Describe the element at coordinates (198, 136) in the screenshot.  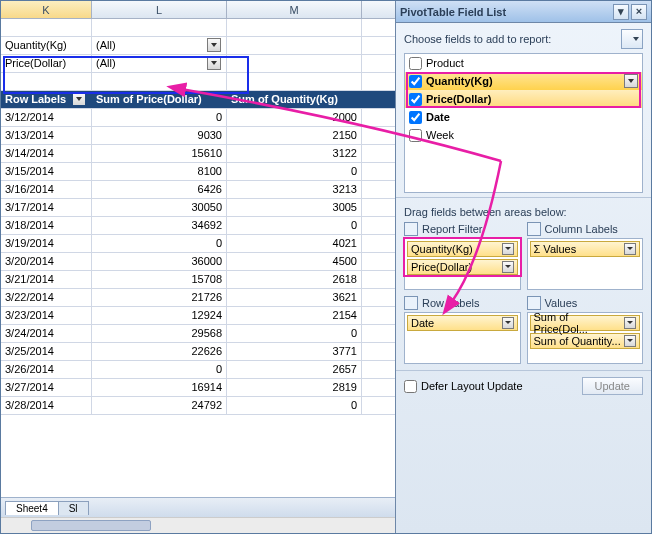
I see `table-row: 3/13/201490302150` at that location.